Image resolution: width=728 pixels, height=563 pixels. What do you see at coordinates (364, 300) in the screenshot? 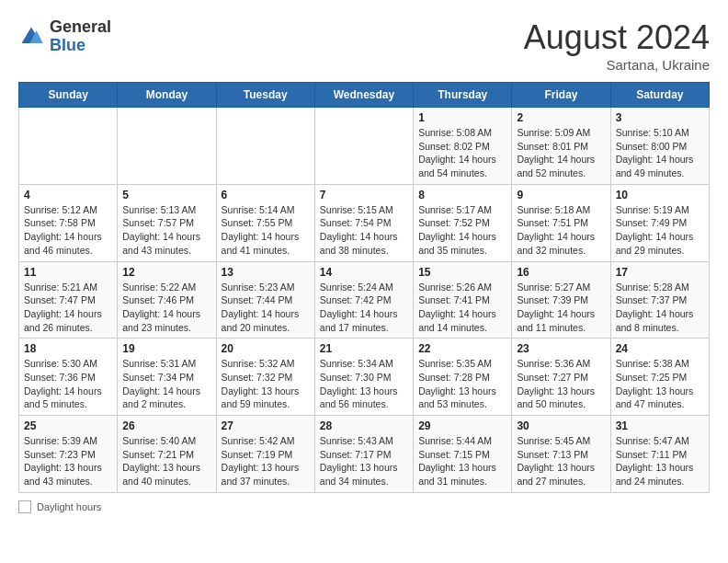
I see `calendar-week-3: 11Sunrise: 5:21 AM Sunset: 7:47 PM Dayli…` at bounding box center [364, 300].